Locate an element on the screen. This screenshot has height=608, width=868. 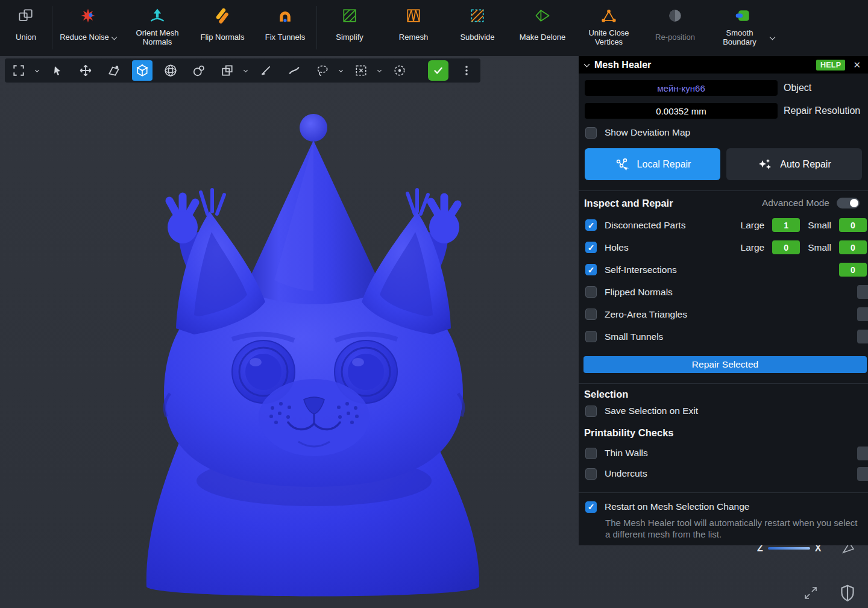
fullscreen-icon is located at coordinates (811, 594).